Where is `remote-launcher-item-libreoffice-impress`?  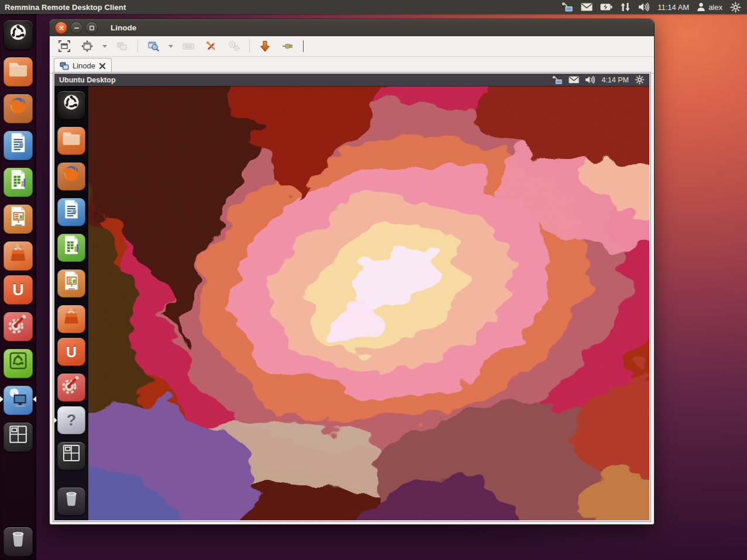
remote-launcher-item-libreoffice-impress is located at coordinates (71, 284).